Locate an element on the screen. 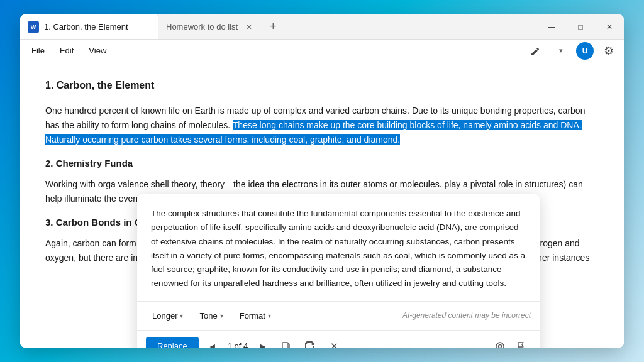 This screenshot has width=644, height=362. copy-button is located at coordinates (286, 342).